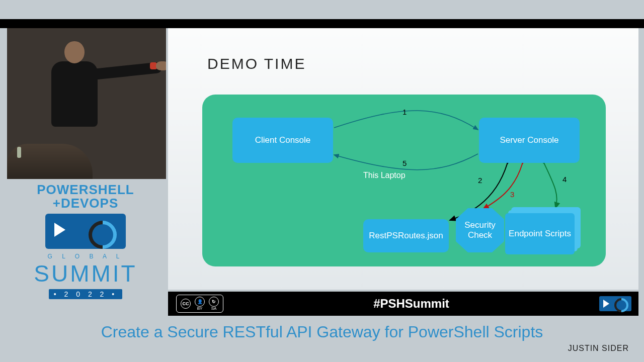 This screenshot has height=362, width=644. What do you see at coordinates (86, 274) in the screenshot?
I see `logo-summit: SUMMIT` at bounding box center [86, 274].